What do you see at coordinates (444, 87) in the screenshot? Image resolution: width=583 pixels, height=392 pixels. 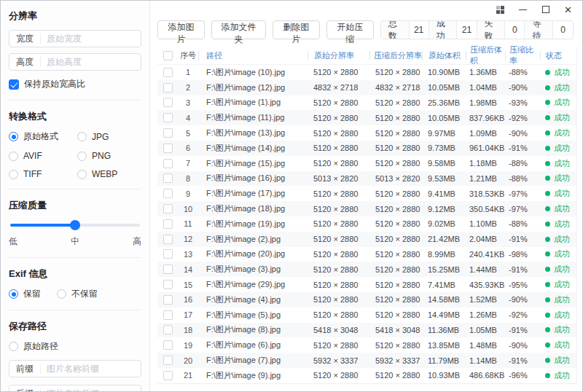 I see `row-orig-size: 10.05MB` at bounding box center [444, 87].